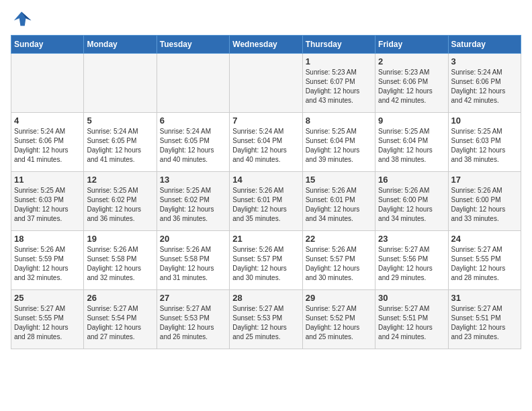 The height and width of the screenshot is (411, 532). I want to click on day-info: Sunrise: 5:24 AMSunset: 6:04 PMDaylight:…, so click(266, 146).